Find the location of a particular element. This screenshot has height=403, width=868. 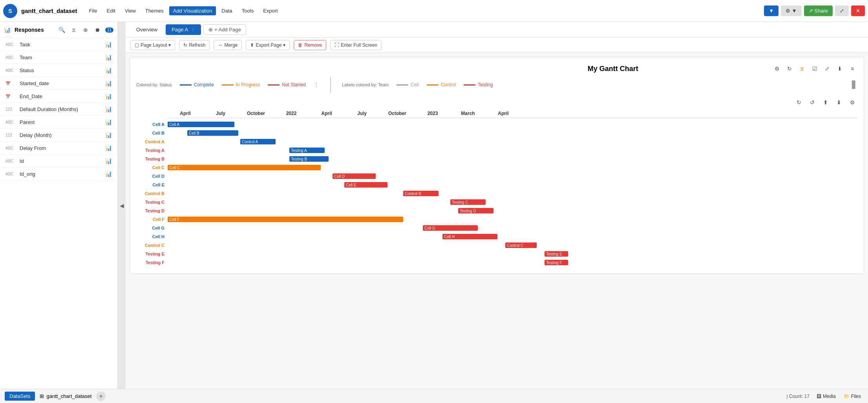

field-name: Team is located at coordinates (62, 57).